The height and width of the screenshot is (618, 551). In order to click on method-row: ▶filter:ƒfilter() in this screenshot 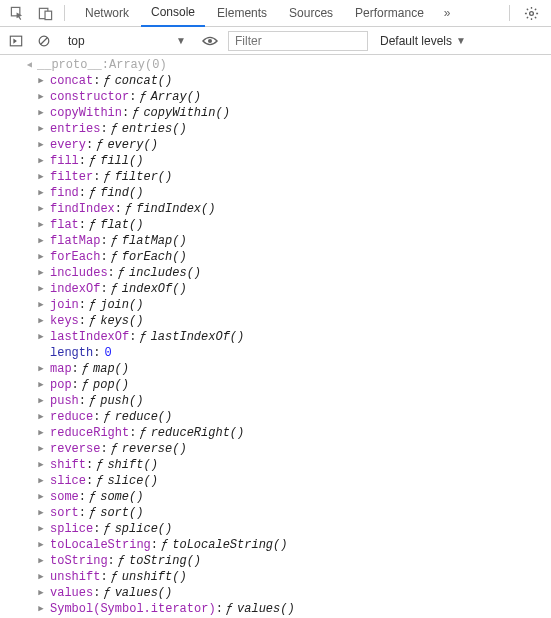, I will do `click(276, 177)`.